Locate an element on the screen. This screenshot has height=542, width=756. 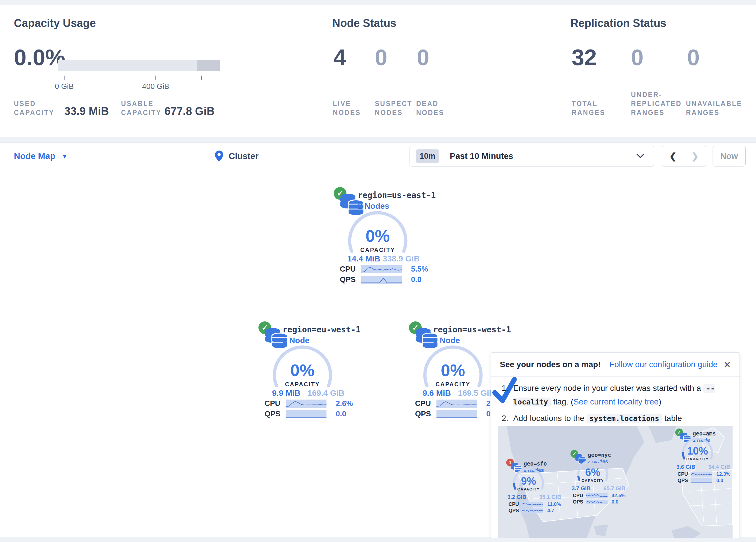
locality-name: geo=sfo is located at coordinates (535, 464).